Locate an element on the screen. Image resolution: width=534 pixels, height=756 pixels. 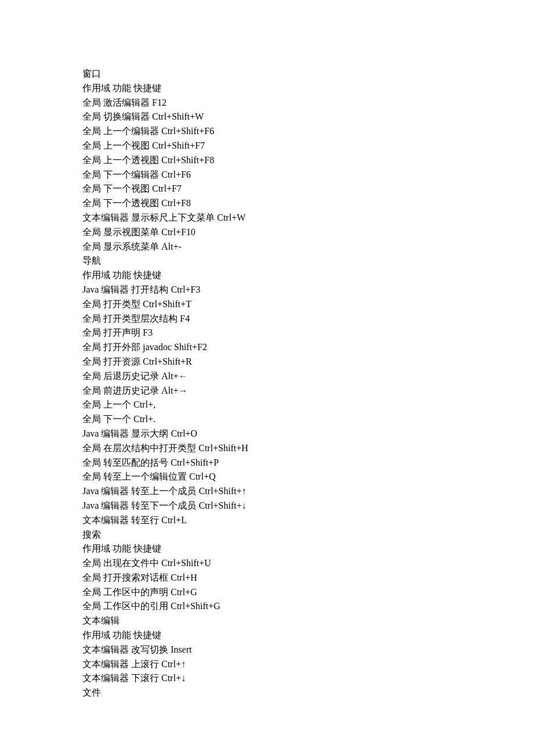
text-line: 全局 在层次结构中打开类型 Ctrl+Shift+H is located at coordinates (268, 448).